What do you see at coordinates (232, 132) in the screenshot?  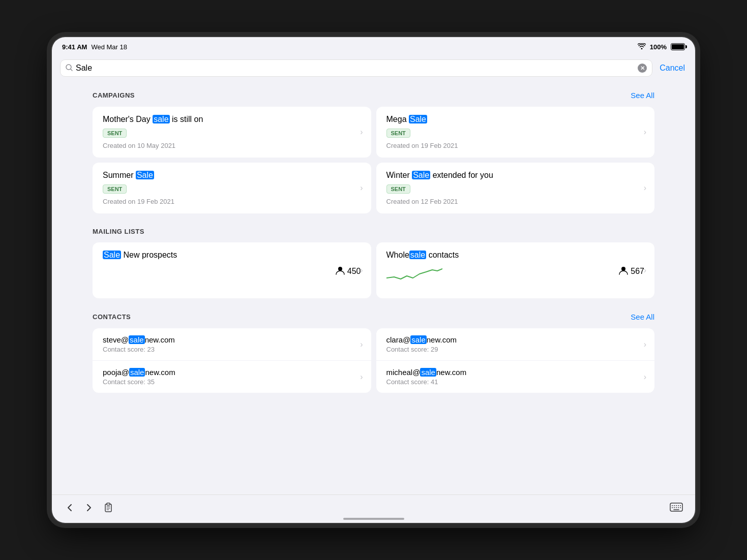 I see `campaign-card-mothers-sale: Mother's Day sale is still on SENT Creat…` at bounding box center [232, 132].